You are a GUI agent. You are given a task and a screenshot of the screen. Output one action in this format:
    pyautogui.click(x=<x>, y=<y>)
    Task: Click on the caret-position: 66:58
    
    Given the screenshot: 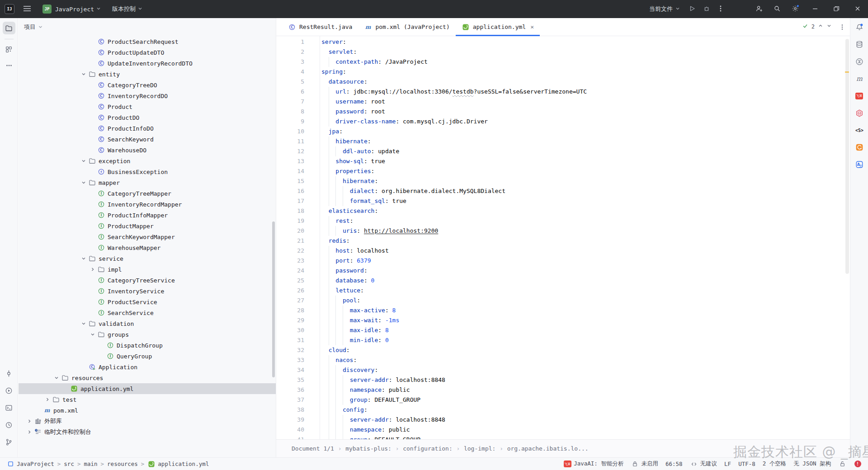 What is the action you would take?
    pyautogui.click(x=674, y=464)
    